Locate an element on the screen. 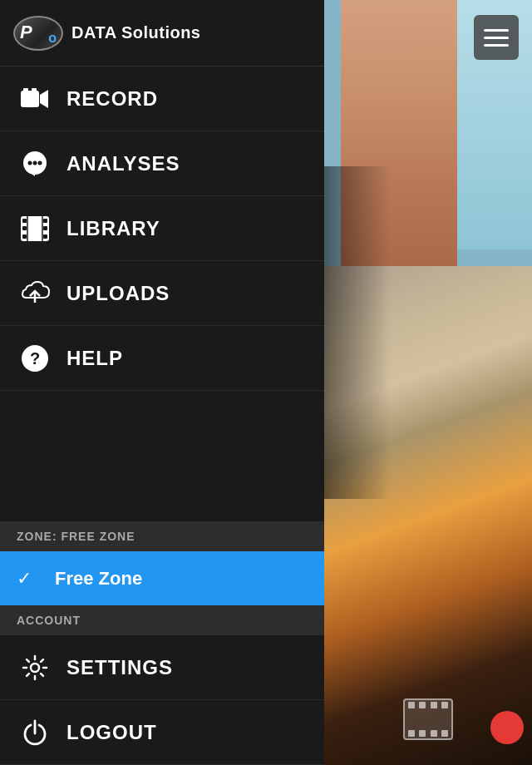  library-label: LIBRARY is located at coordinates (113, 229).